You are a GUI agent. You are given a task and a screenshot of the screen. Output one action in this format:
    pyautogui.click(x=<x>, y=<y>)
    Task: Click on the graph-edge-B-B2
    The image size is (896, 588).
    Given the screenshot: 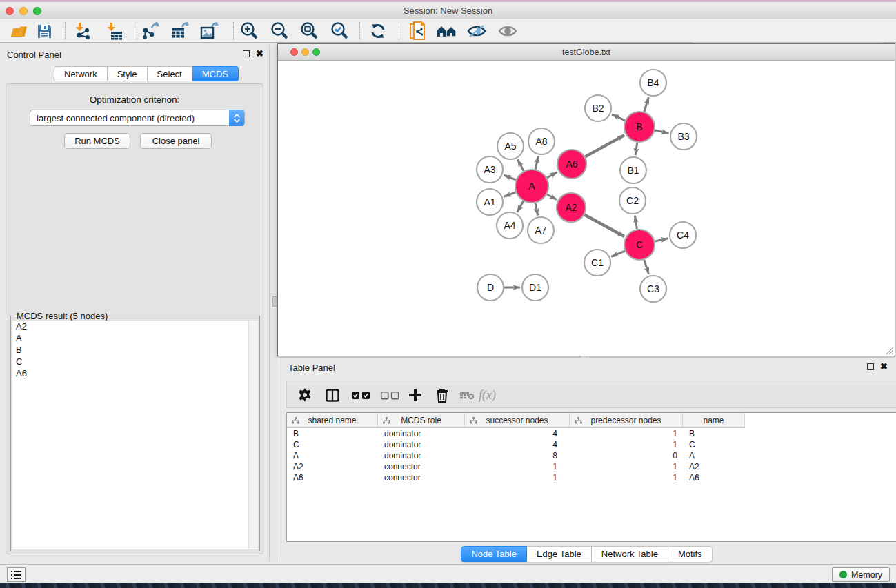 What is the action you would take?
    pyautogui.click(x=618, y=117)
    